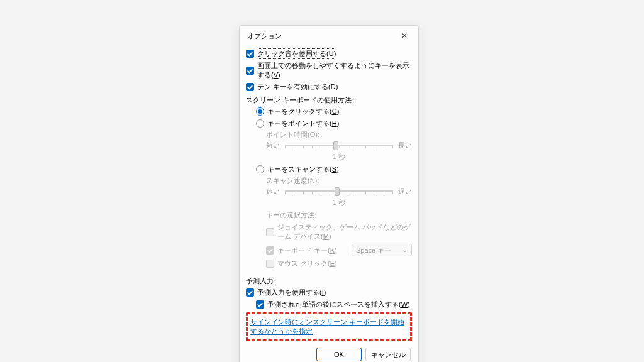 This screenshot has width=644, height=362. What do you see at coordinates (404, 36) in the screenshot?
I see `close-icon: ✕` at bounding box center [404, 36].